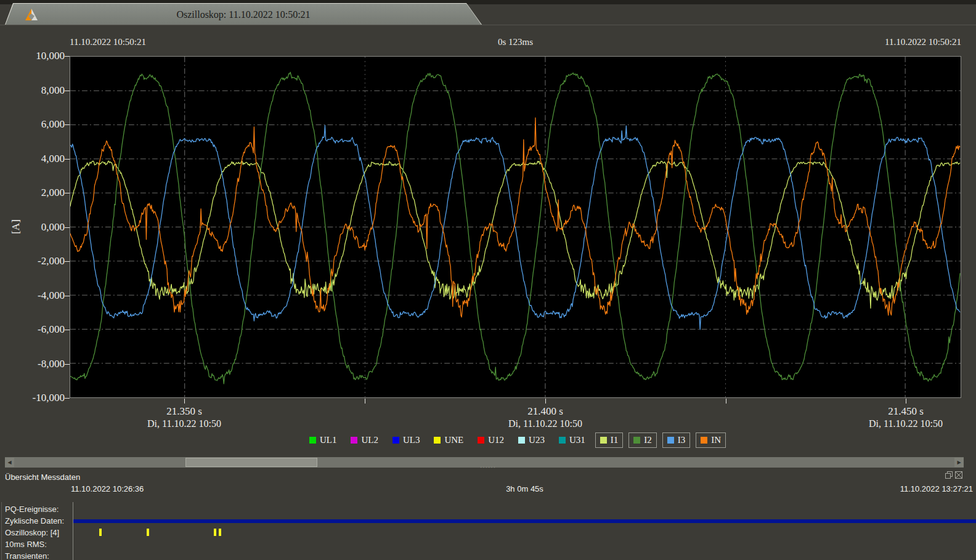  I want to click on close-pane-icon, so click(959, 475).